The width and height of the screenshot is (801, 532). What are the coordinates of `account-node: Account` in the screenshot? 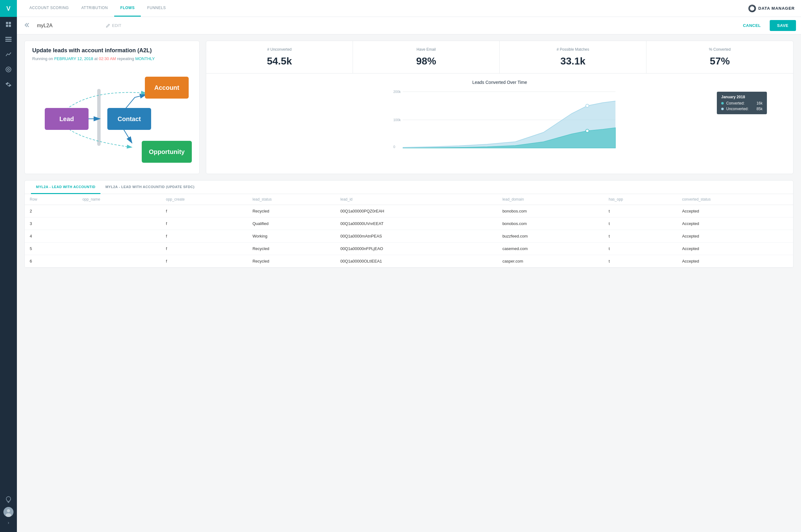 It's located at (167, 88).